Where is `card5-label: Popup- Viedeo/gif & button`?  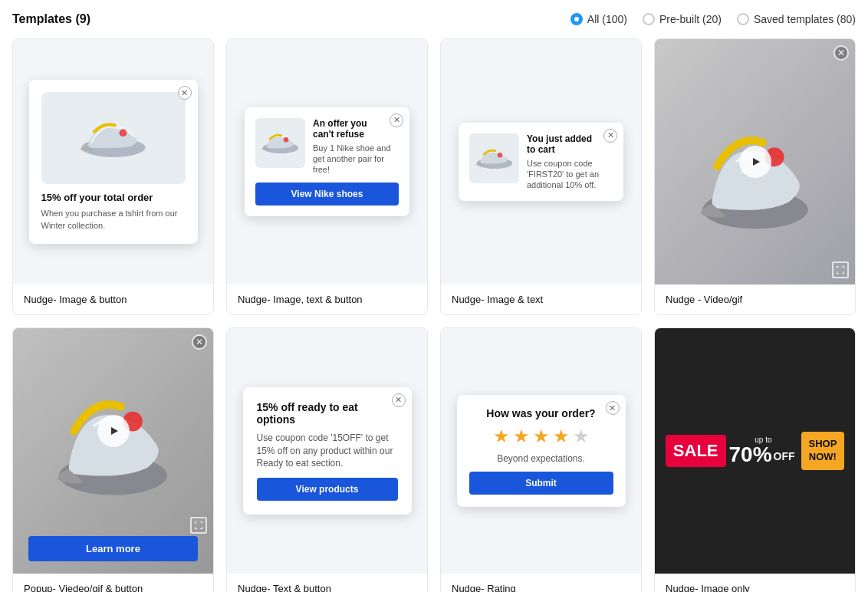
card5-label: Popup- Viedeo/gif & button is located at coordinates (113, 583).